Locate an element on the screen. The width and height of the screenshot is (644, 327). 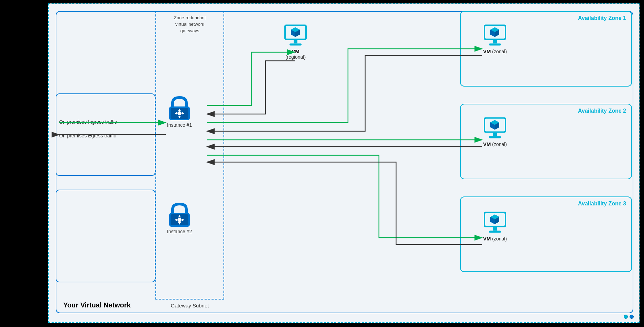
gateway-subnet-label: Gateway Subnet is located at coordinates (190, 306).